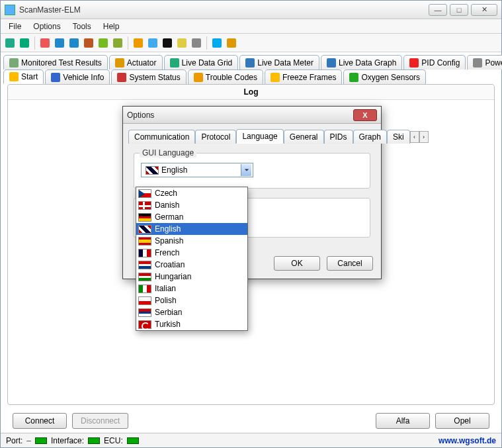  I want to click on lang-name: Hungarian, so click(173, 277).